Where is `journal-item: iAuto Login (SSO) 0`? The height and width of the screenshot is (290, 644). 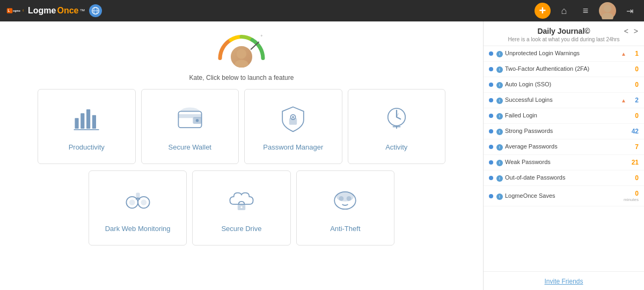 journal-item: iAuto Login (SSO) 0 is located at coordinates (564, 85).